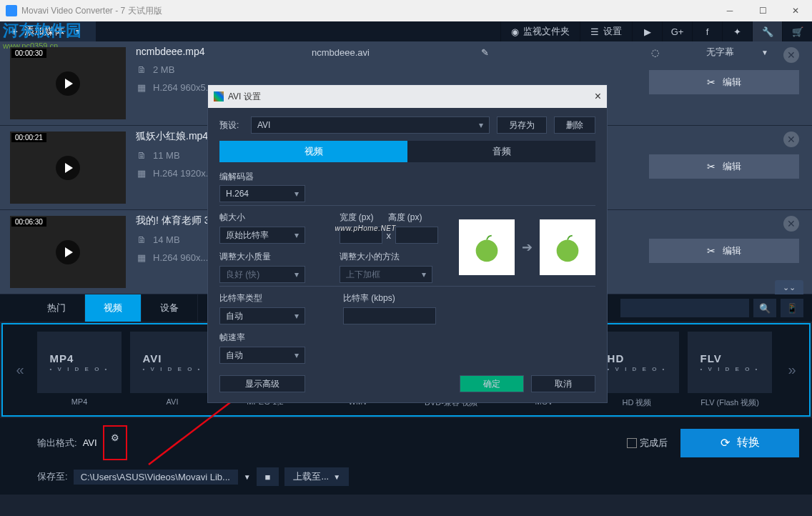 The height and width of the screenshot is (516, 812). What do you see at coordinates (515, 31) in the screenshot?
I see `camera-icon: ◉` at bounding box center [515, 31].